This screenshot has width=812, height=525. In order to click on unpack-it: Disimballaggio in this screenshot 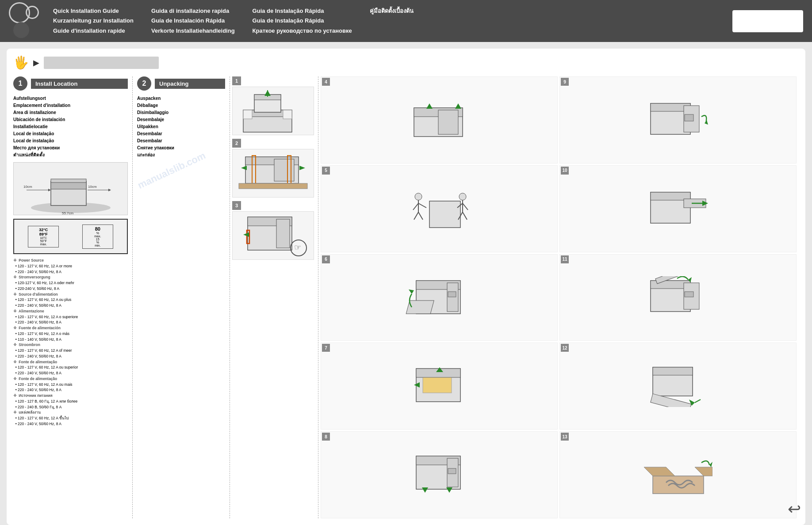, I will do `click(181, 113)`.